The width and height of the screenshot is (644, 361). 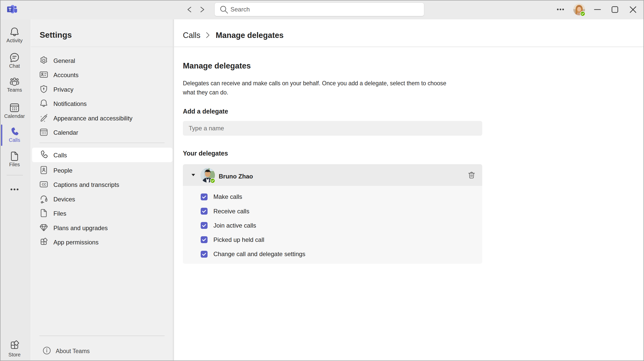 I want to click on svg-text: CC, so click(x=44, y=185).